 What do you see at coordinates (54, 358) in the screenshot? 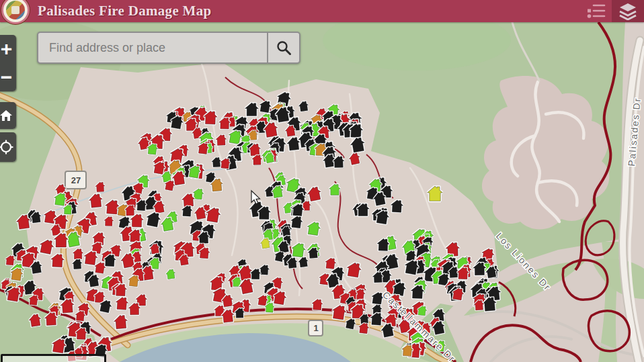
I see `scale-bar` at bounding box center [54, 358].